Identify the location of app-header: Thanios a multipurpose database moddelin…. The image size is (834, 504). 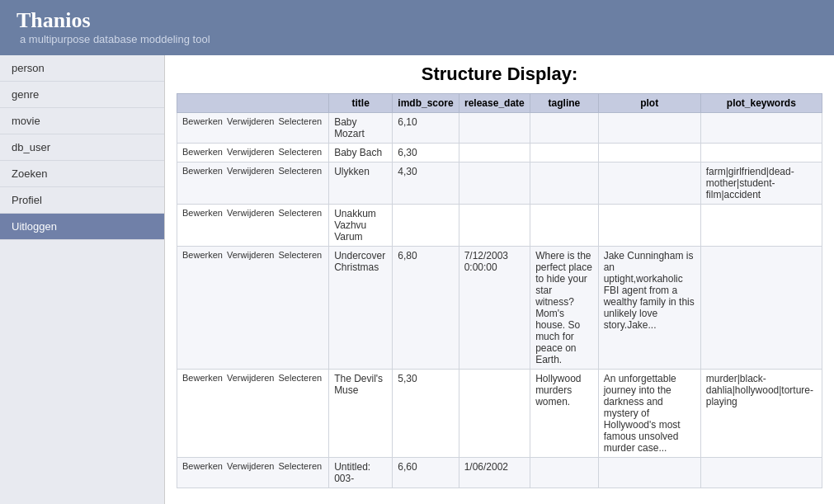
(417, 28).